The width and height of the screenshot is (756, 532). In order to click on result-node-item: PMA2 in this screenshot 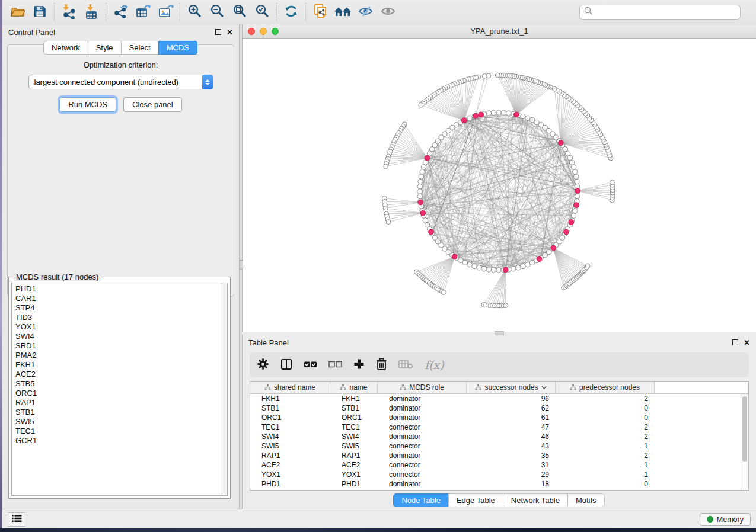, I will do `click(118, 355)`.